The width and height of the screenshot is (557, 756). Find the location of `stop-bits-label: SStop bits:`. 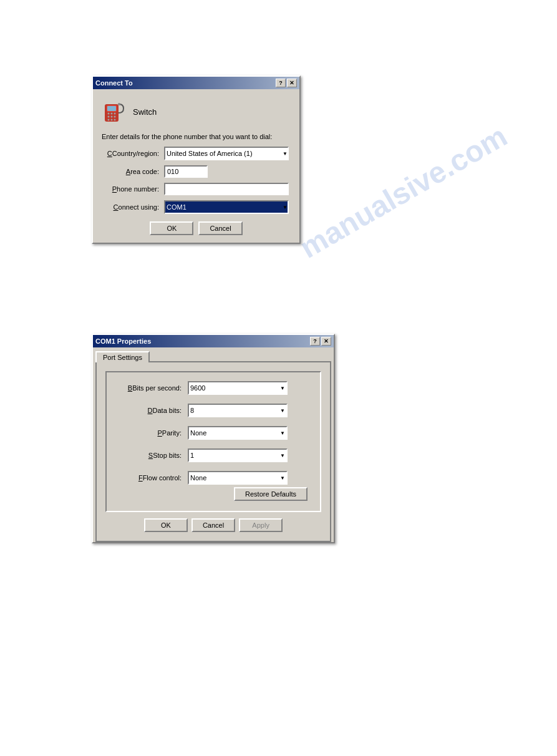

stop-bits-label: SStop bits: is located at coordinates (153, 455).